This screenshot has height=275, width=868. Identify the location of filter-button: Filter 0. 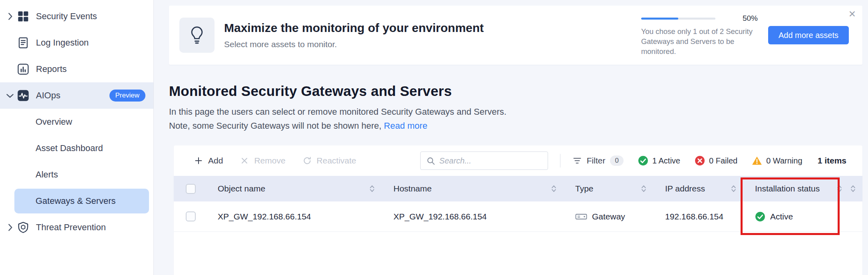
(598, 161).